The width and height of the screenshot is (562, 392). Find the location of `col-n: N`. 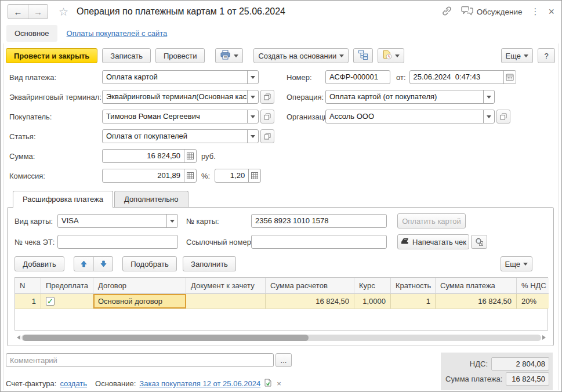

col-n: N is located at coordinates (28, 286).